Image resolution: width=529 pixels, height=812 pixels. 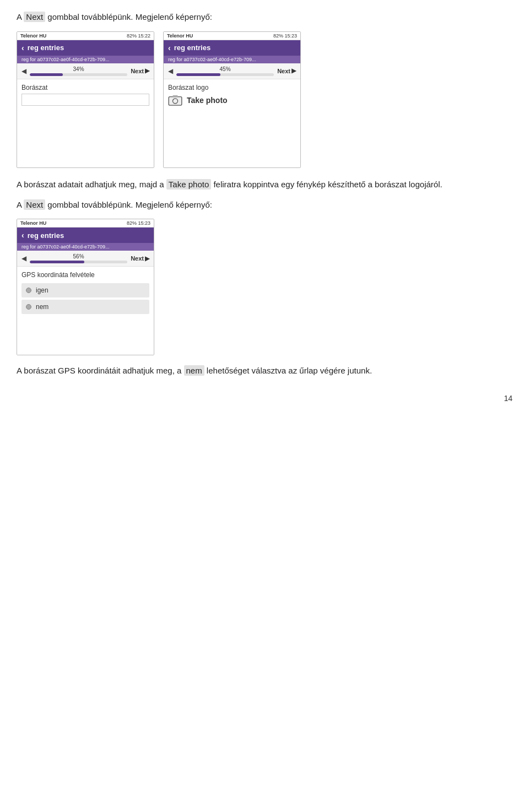 What do you see at coordinates (192, 47) in the screenshot?
I see `app-bar-title-2: reg entries` at bounding box center [192, 47].